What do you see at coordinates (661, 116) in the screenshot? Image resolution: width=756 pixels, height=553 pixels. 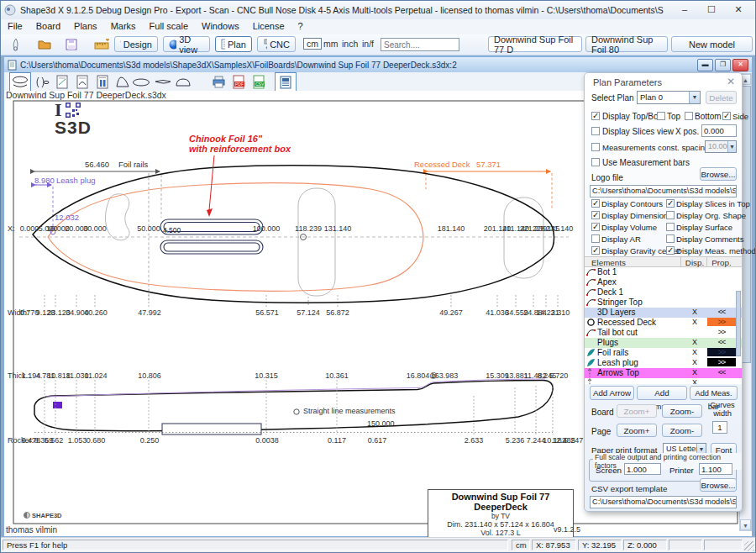 I see `top-checkbox` at bounding box center [661, 116].